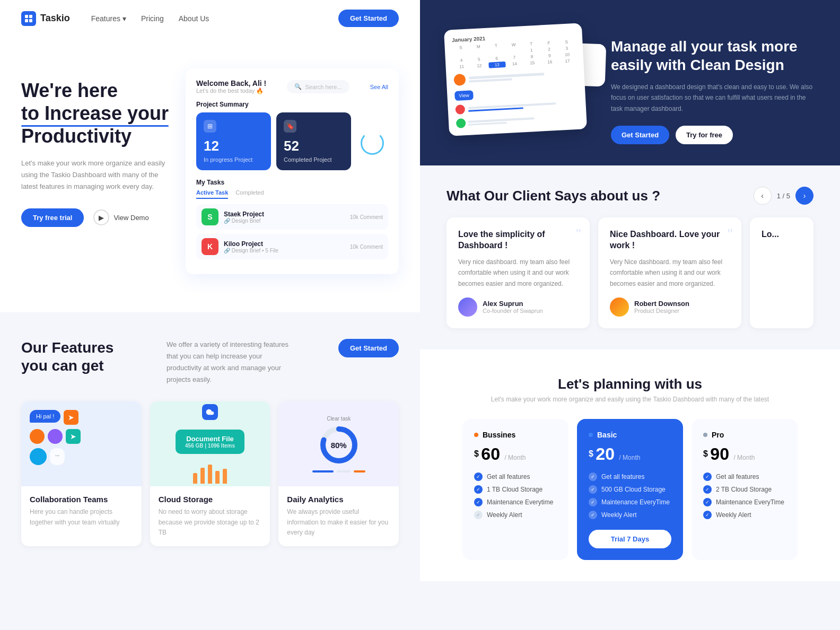  I want to click on testimonial3-title-partial: Lo..., so click(782, 234).